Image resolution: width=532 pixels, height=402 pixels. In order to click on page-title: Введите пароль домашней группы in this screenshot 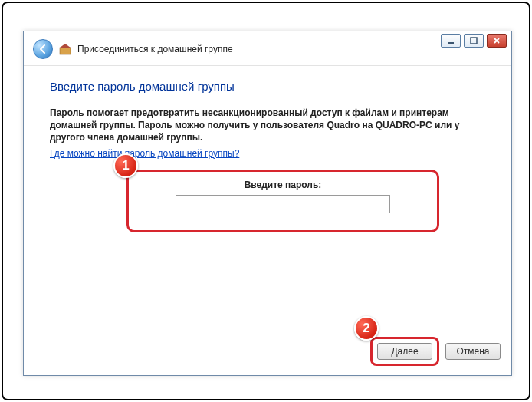, I will do `click(268, 86)`.